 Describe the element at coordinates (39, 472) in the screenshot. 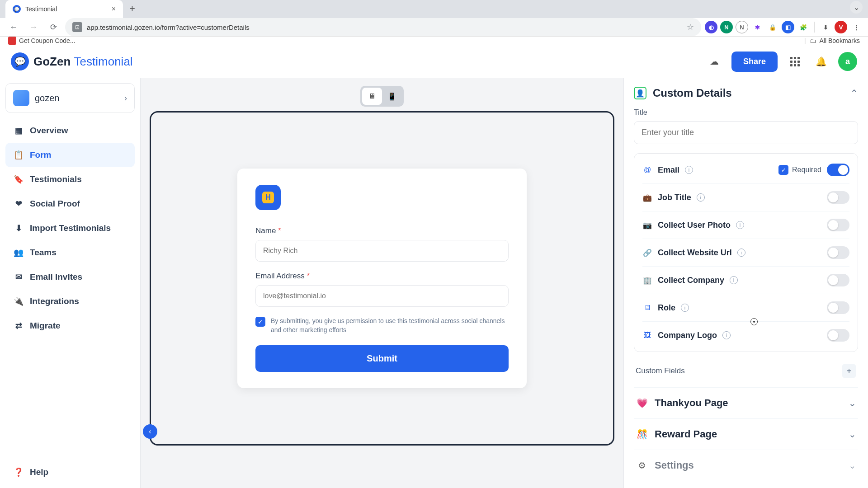

I see `sidebar-item-label: Help` at that location.